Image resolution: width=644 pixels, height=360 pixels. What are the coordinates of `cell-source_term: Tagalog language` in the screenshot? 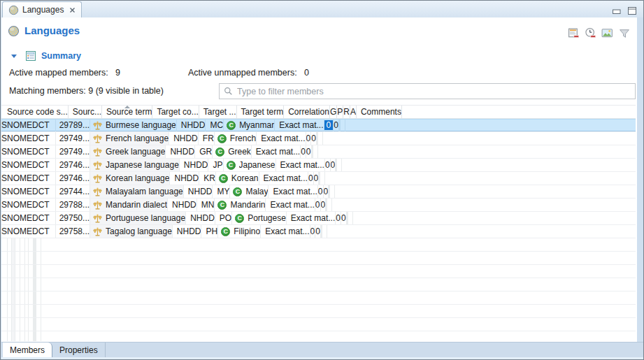 It's located at (131, 231).